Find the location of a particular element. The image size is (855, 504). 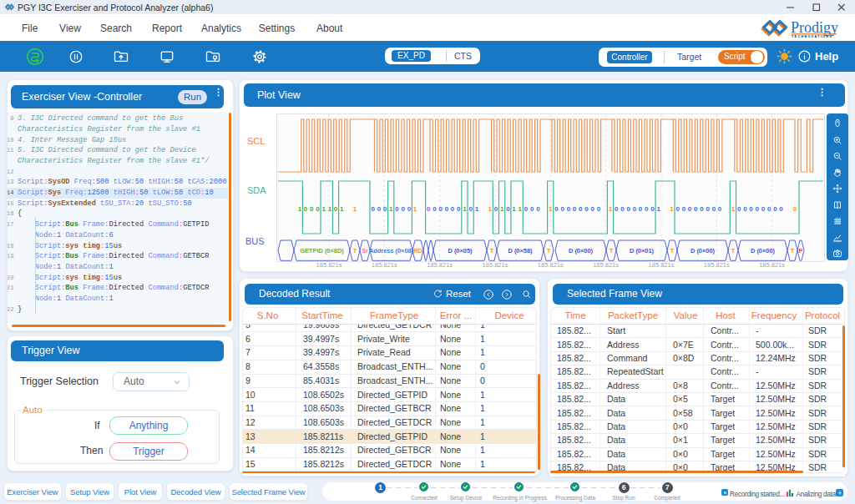

svg-text: Prodigy is located at coordinates (815, 28).